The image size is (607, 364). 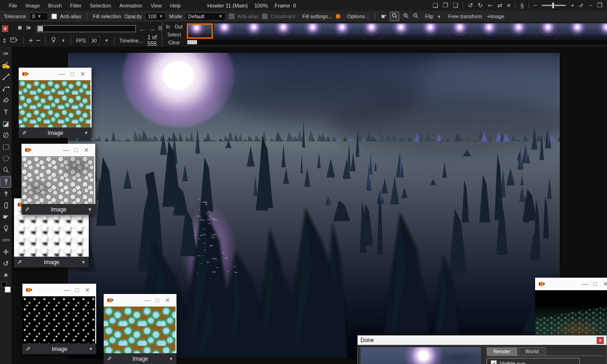 What do you see at coordinates (456, 6) in the screenshot?
I see `clone-stack-icon: ❑` at bounding box center [456, 6].